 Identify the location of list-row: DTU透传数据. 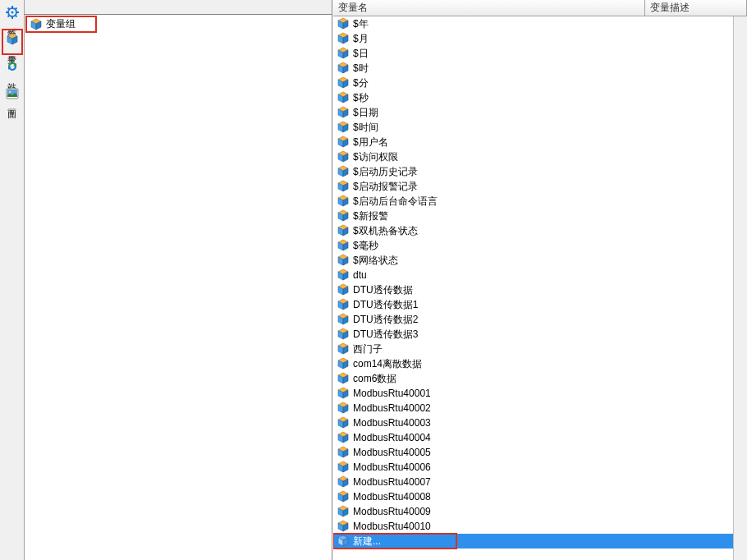
(534, 290).